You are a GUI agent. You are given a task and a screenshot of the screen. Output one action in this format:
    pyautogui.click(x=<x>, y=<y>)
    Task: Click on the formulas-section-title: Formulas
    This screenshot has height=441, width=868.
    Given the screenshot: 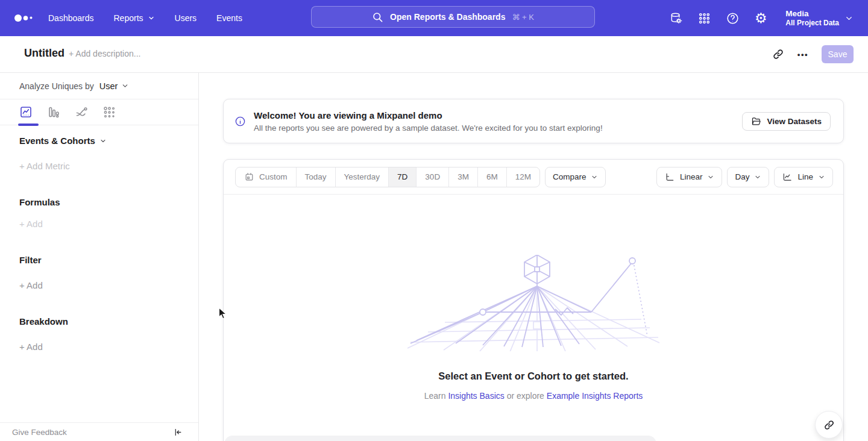 What is the action you would take?
    pyautogui.click(x=40, y=202)
    